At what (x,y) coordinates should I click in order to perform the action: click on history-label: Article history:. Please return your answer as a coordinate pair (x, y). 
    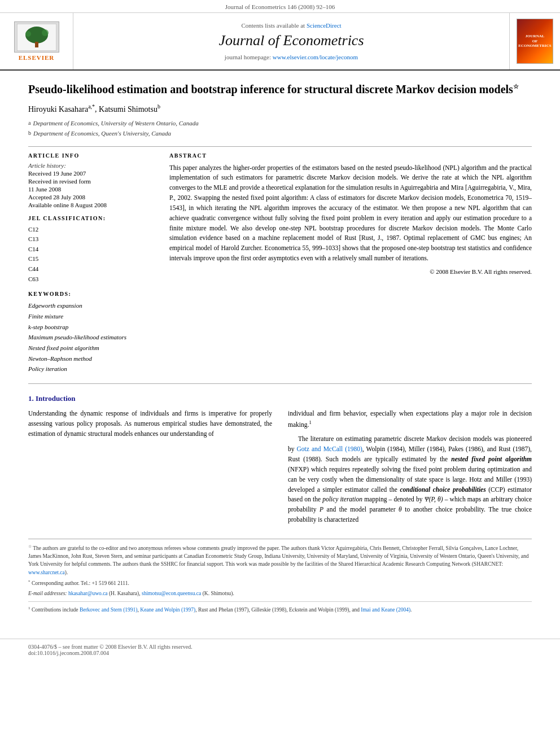
    Looking at the image, I should click on (90, 165).